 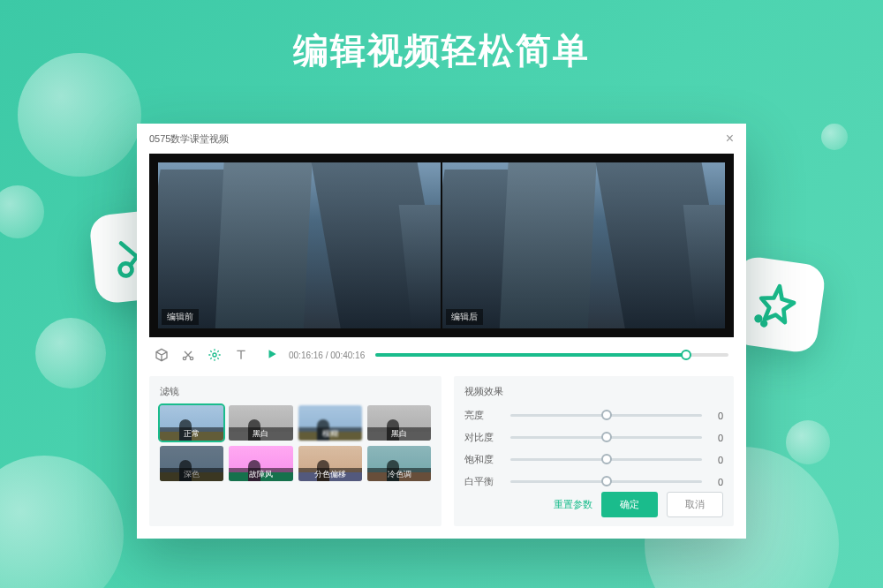 What do you see at coordinates (442, 355) in the screenshot?
I see `playback-controls: 00:16:16 / 00:40:16` at bounding box center [442, 355].